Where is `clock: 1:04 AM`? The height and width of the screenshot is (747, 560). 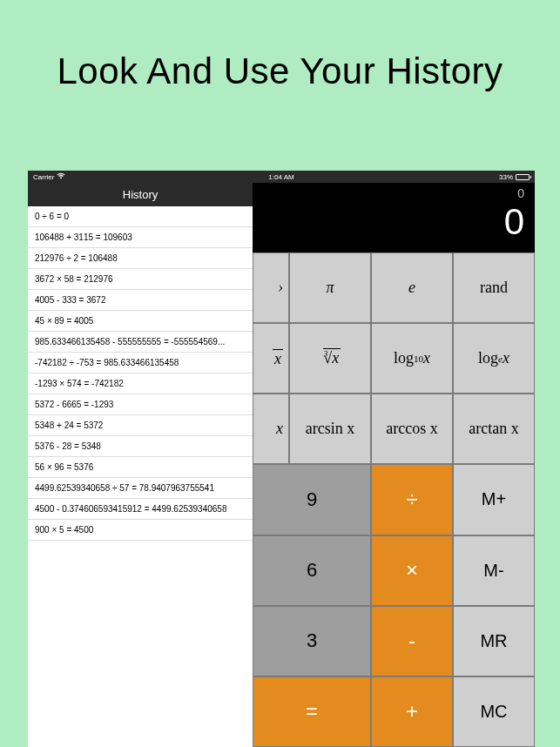
clock: 1:04 AM is located at coordinates (280, 178).